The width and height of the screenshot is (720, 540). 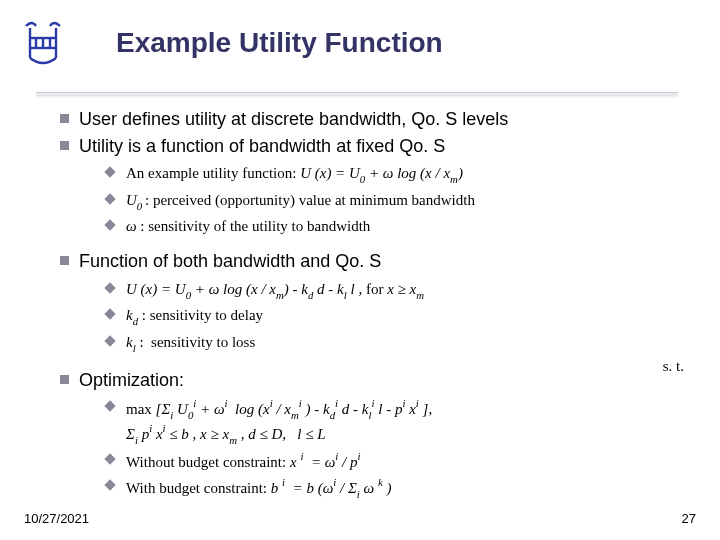 I want to click on slide-title: Example Utility Function, so click(x=280, y=43).